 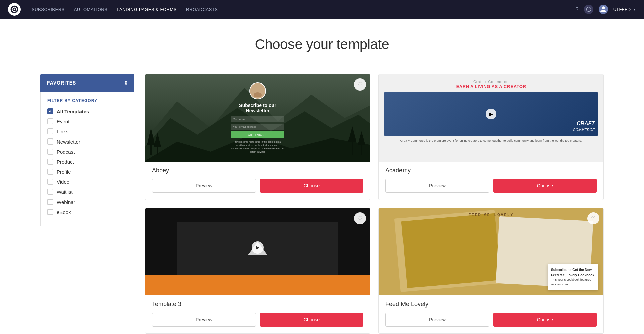 I want to click on label-all-templates: All Templates, so click(x=73, y=111).